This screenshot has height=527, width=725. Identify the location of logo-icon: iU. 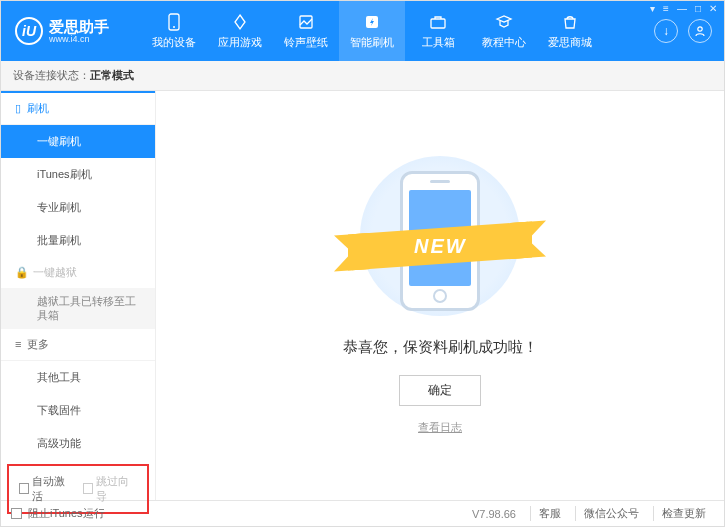
(29, 31).